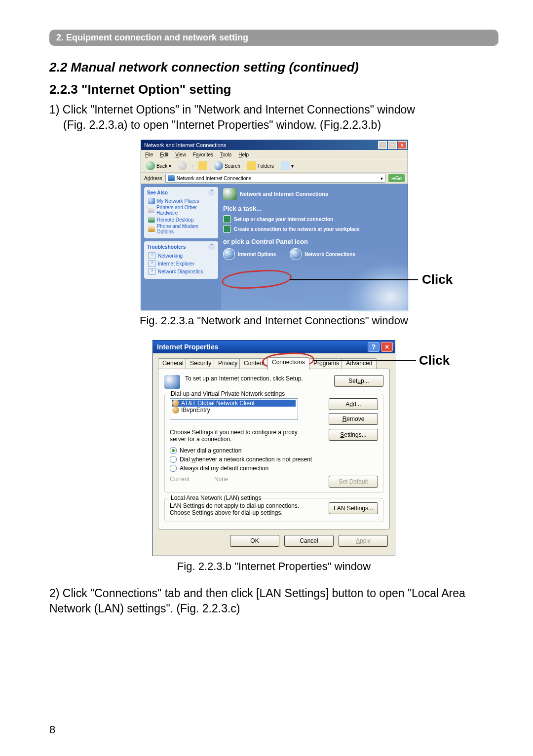 This screenshot has width=533, height=756. What do you see at coordinates (227, 166) in the screenshot?
I see `search-button: Search` at bounding box center [227, 166].